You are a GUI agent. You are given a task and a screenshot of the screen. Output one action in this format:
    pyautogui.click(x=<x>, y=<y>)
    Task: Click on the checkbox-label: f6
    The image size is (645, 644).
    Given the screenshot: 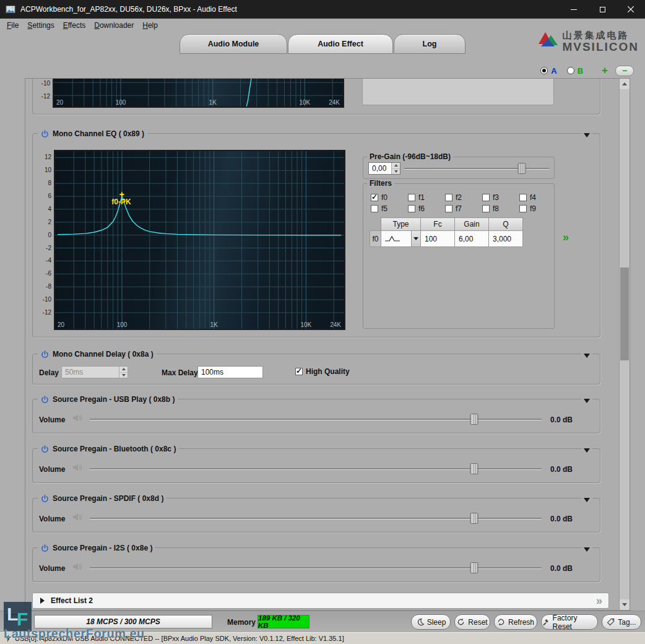 What is the action you would take?
    pyautogui.click(x=422, y=209)
    